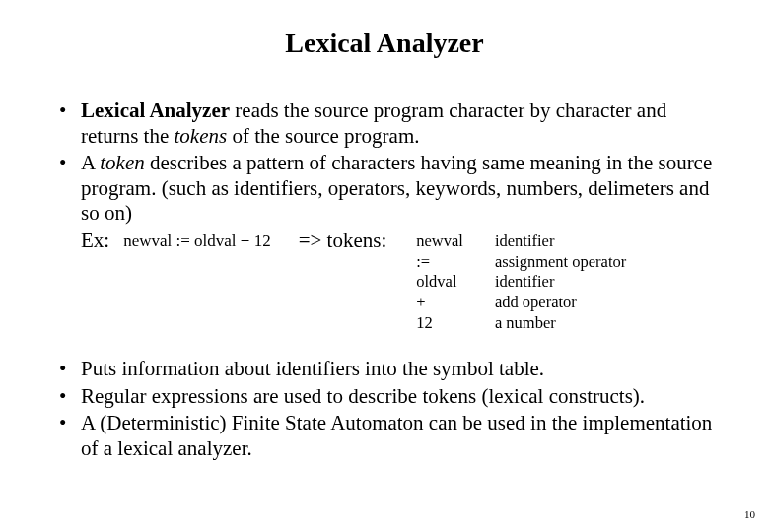 Image resolution: width=769 pixels, height=532 pixels. Describe the element at coordinates (389, 435) in the screenshot. I see `bullet-automaton: A (Deterministic) Finite State Automaton…` at that location.